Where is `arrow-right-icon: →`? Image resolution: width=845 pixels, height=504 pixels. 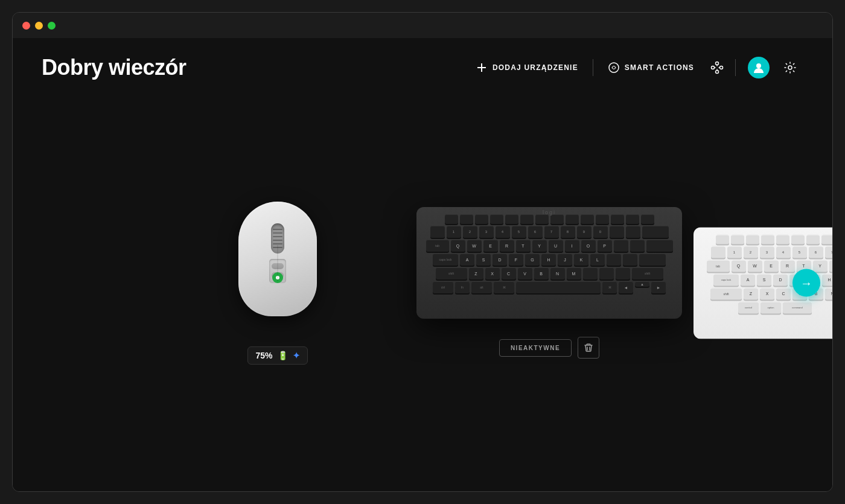
arrow-right-icon: → is located at coordinates (806, 282).